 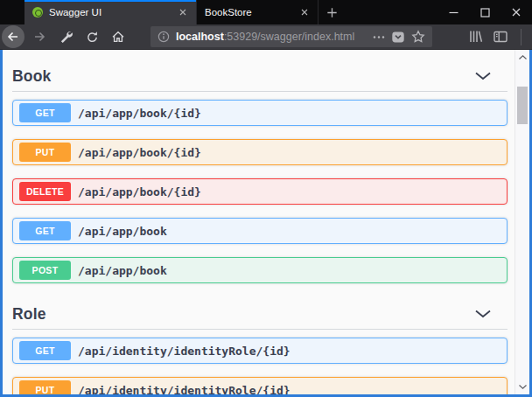 I want to click on library-icon, so click(x=476, y=37).